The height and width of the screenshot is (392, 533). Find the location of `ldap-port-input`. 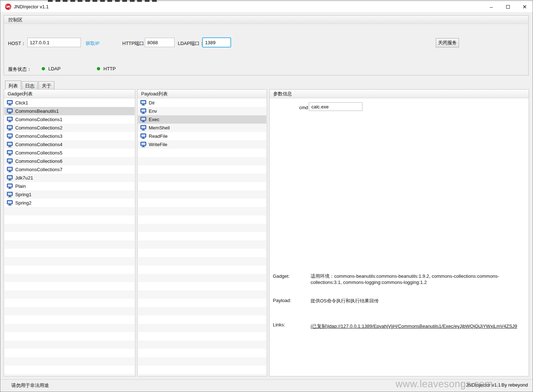

ldap-port-input is located at coordinates (217, 42).